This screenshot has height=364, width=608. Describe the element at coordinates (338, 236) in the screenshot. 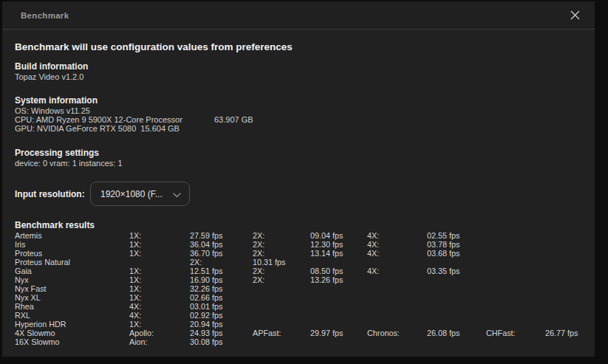

I see `result-row-cell: 09.04 fps` at that location.